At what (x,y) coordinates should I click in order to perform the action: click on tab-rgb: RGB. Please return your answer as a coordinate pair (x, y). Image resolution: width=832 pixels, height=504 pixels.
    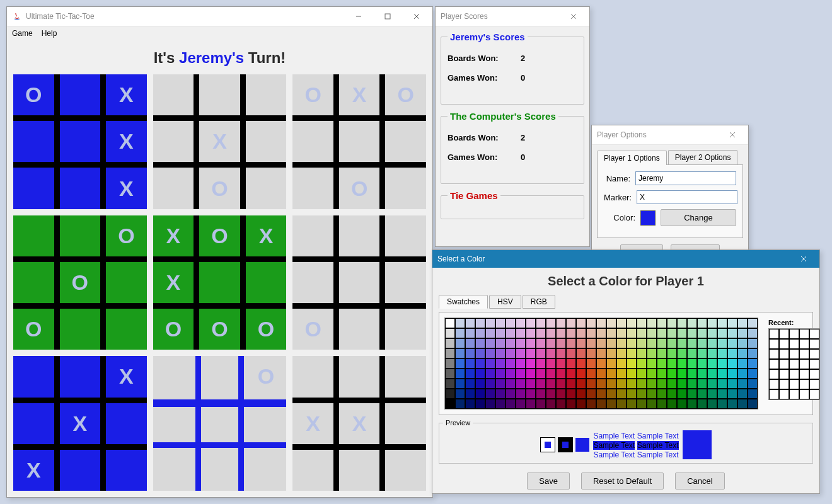
    Looking at the image, I should click on (539, 302).